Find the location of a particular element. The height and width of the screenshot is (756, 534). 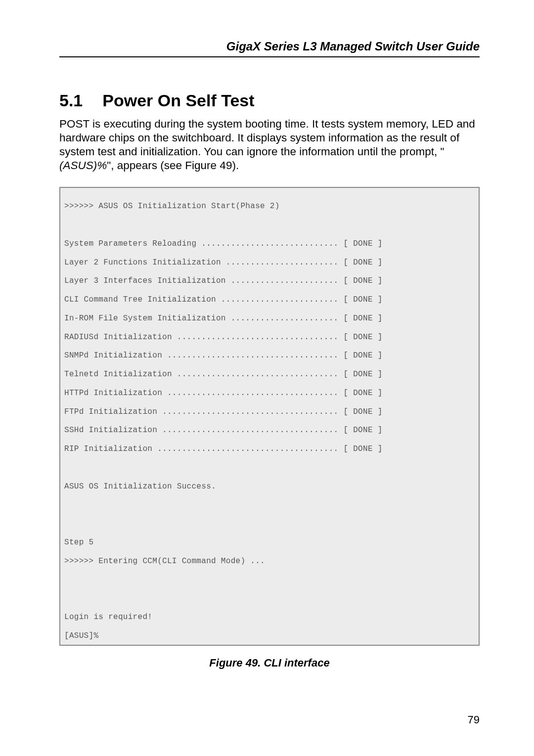

section-title: Power On Self Test is located at coordinates (178, 100).